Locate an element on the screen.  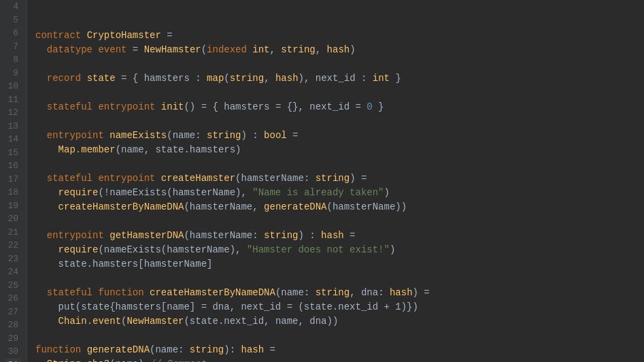
line-num-29: 29 is located at coordinates (14, 339).